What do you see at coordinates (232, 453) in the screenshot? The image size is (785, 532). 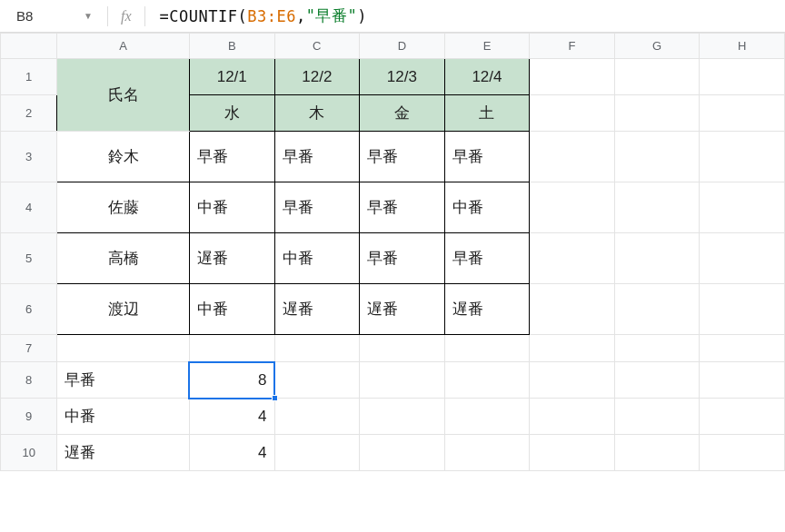 I see `cell-B10: 4` at bounding box center [232, 453].